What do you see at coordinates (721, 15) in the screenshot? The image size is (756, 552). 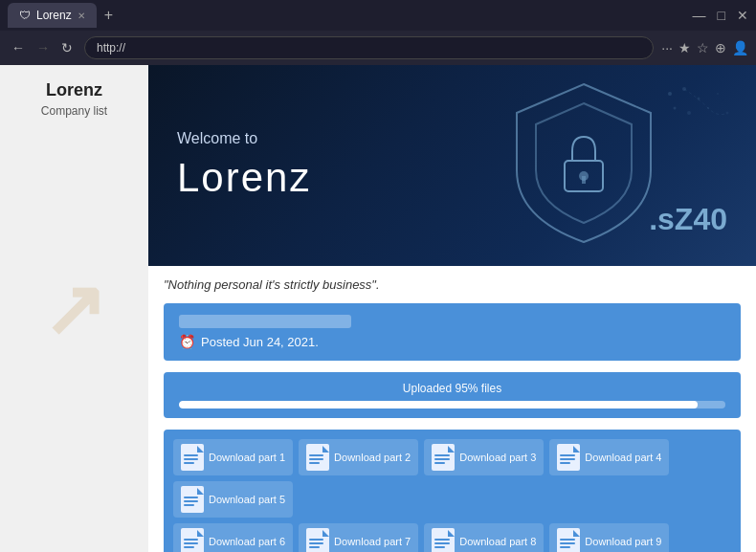 I see `window-controls: — □ ✕` at bounding box center [721, 15].